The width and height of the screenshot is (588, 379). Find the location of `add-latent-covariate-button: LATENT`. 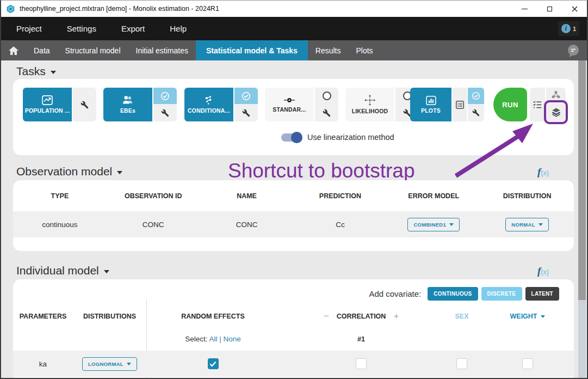

add-latent-covariate-button: LATENT is located at coordinates (543, 294).